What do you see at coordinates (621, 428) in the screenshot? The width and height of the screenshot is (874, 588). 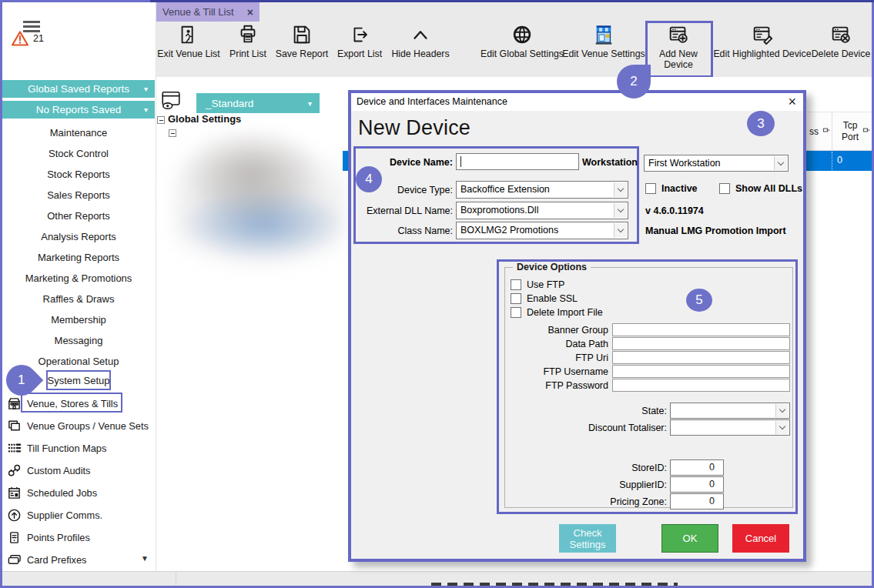 I see `discount-totaliser-label: Discount Totaliser:` at bounding box center [621, 428].